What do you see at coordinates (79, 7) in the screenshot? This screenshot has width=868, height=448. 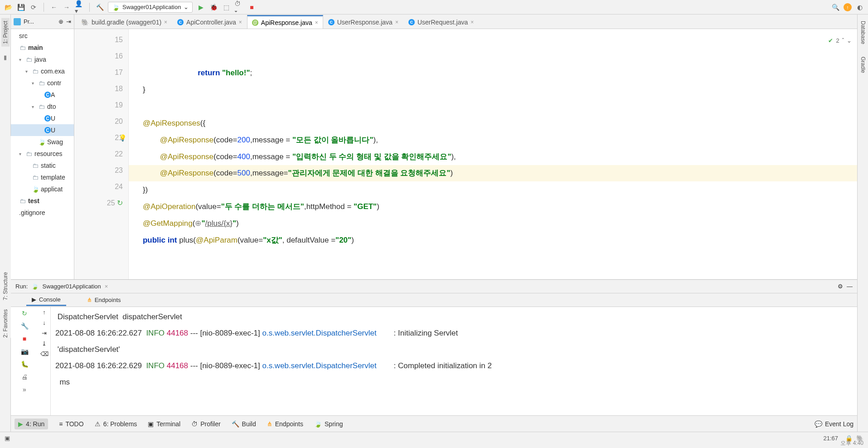 I see `user-icon: 👤▾` at bounding box center [79, 7].